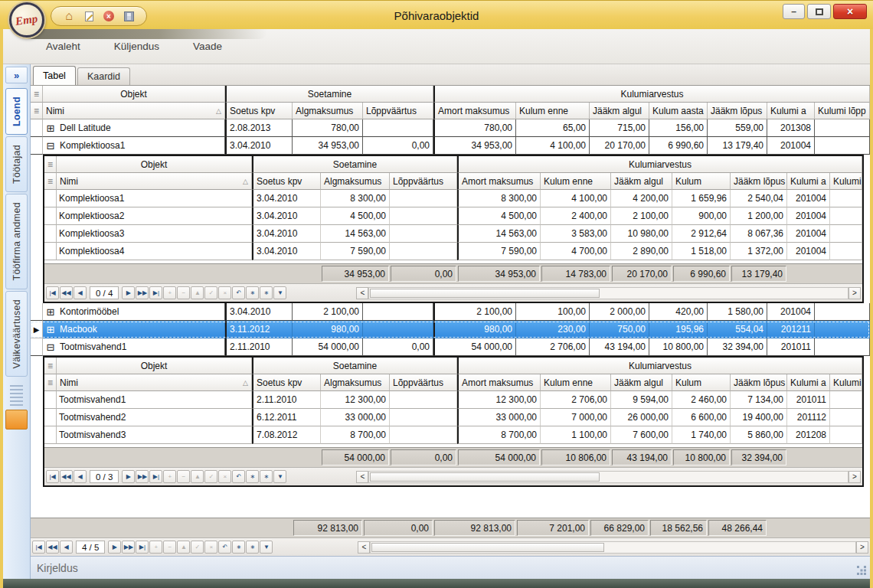 This screenshot has width=873, height=588. I want to click on save-button, so click(129, 16).